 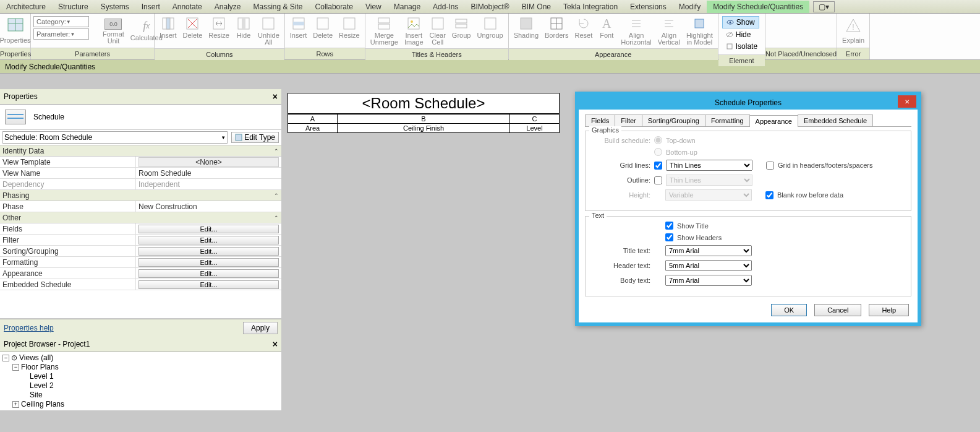 What do you see at coordinates (141, 218) in the screenshot?
I see `other-section: Other⌃` at bounding box center [141, 218].